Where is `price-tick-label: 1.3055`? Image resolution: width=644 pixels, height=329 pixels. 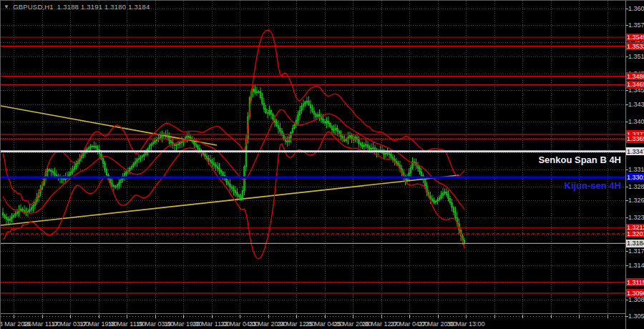 price-tick-label: 1.3055 is located at coordinates (636, 316).